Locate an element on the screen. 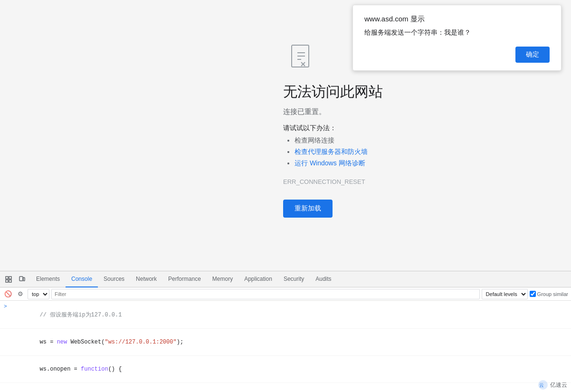 The height and width of the screenshot is (392, 571). console-settings-button: ⚙ is located at coordinates (20, 294).